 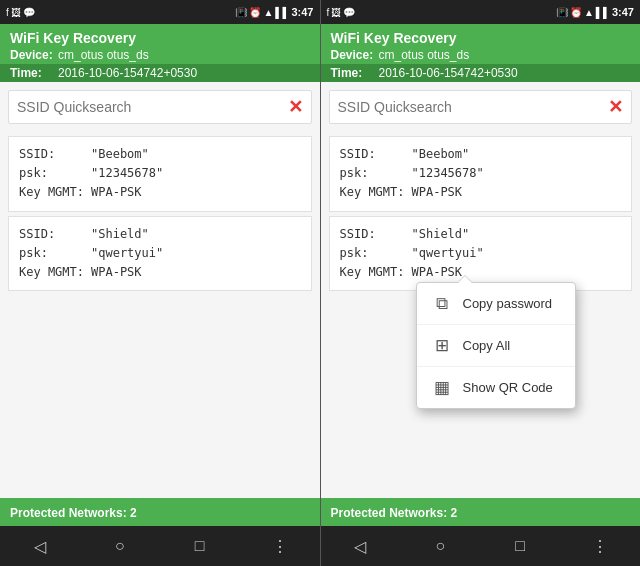 What do you see at coordinates (438, 272) in the screenshot?
I see `keymgmt-val-2-right: WPA-PSK` at bounding box center [438, 272].